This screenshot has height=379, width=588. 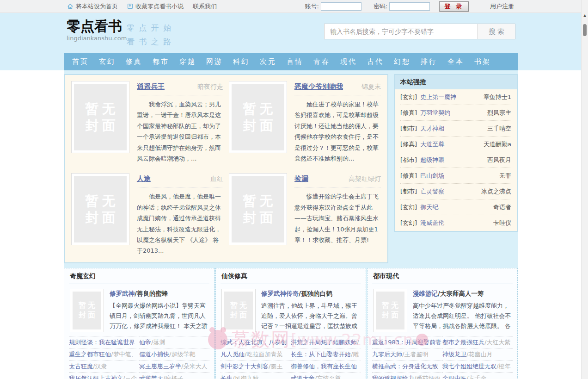 I want to click on book-link-cell: 剑中影之十大剑客/秦王, so click(x=256, y=366).